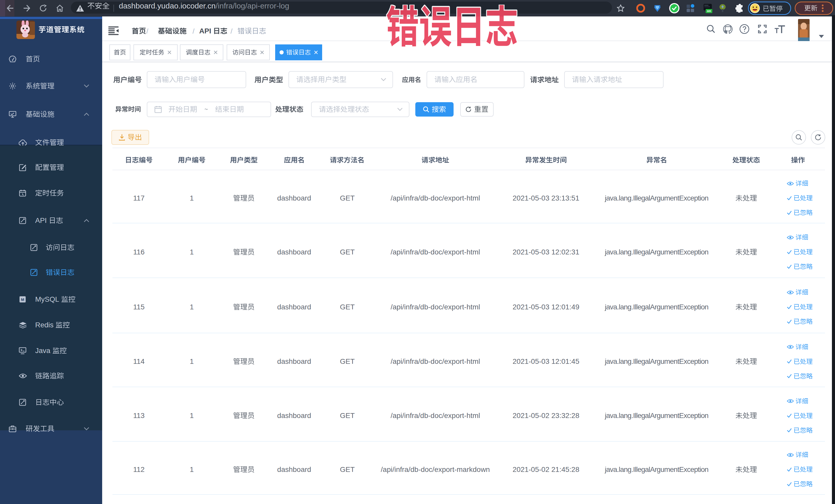  Describe the element at coordinates (23, 300) in the screenshot. I see `svg-text: M` at that location.